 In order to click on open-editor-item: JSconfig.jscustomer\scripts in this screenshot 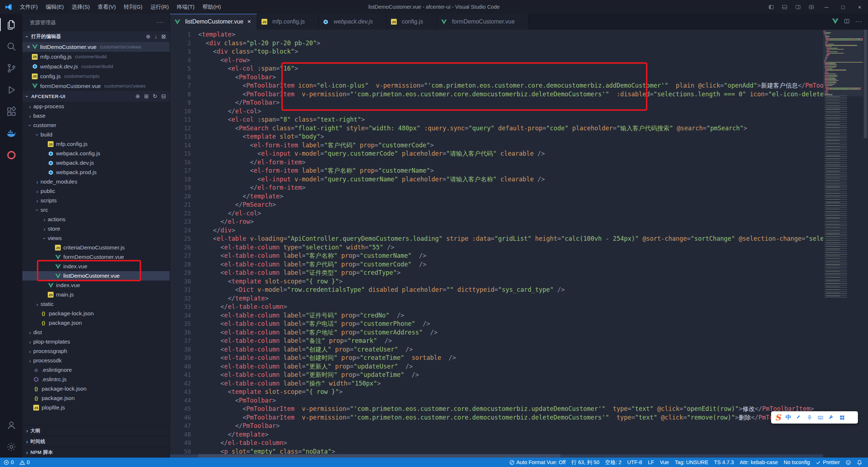, I will do `click(96, 76)`.